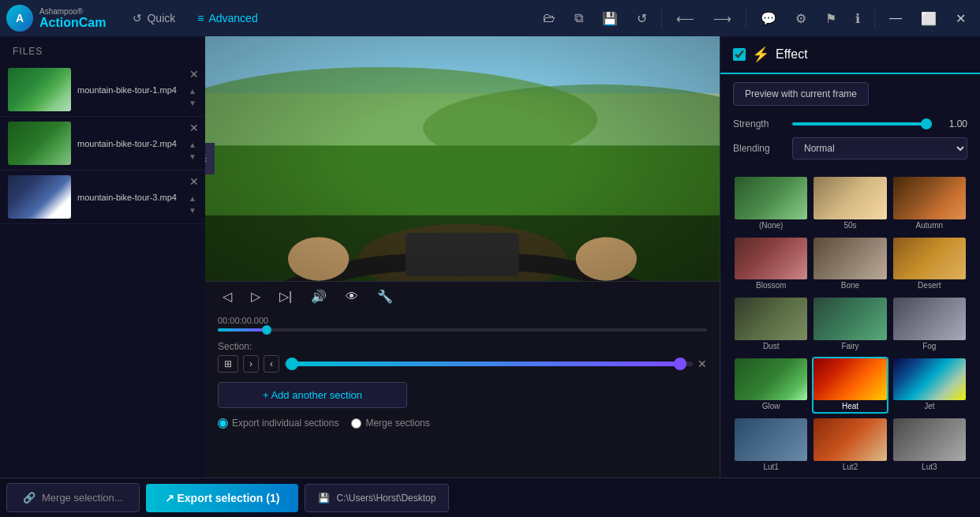 Image resolution: width=980 pixels, height=517 pixels. I want to click on effect-item: Jet, so click(930, 385).